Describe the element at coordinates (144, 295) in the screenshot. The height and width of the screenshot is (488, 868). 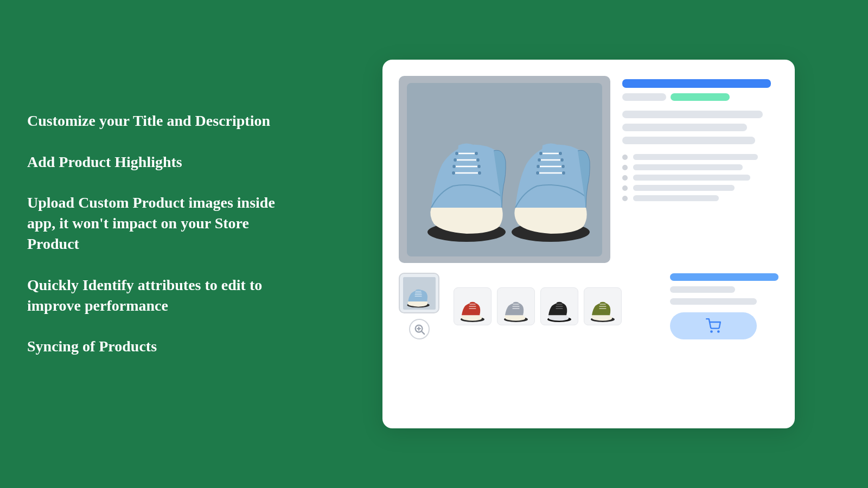
I see `feature-text-identify: Quickly Identify attributes to edit to i…` at that location.